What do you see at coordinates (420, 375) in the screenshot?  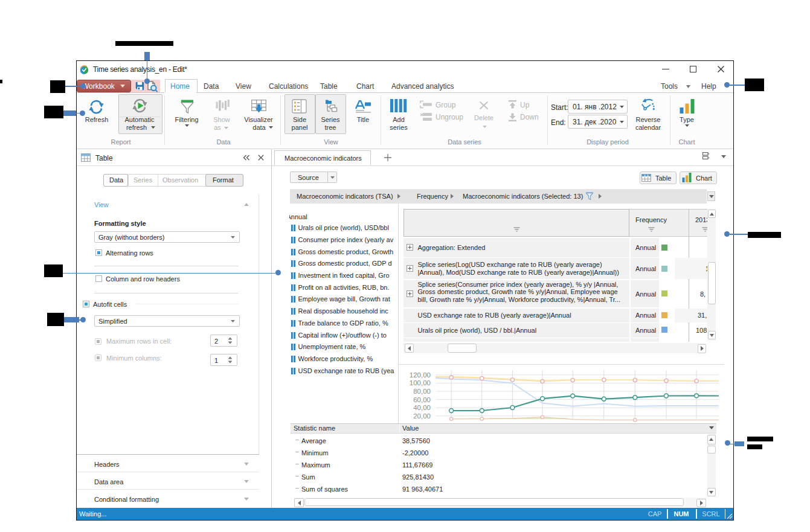 I see `svg-text: 120,00` at bounding box center [420, 375].